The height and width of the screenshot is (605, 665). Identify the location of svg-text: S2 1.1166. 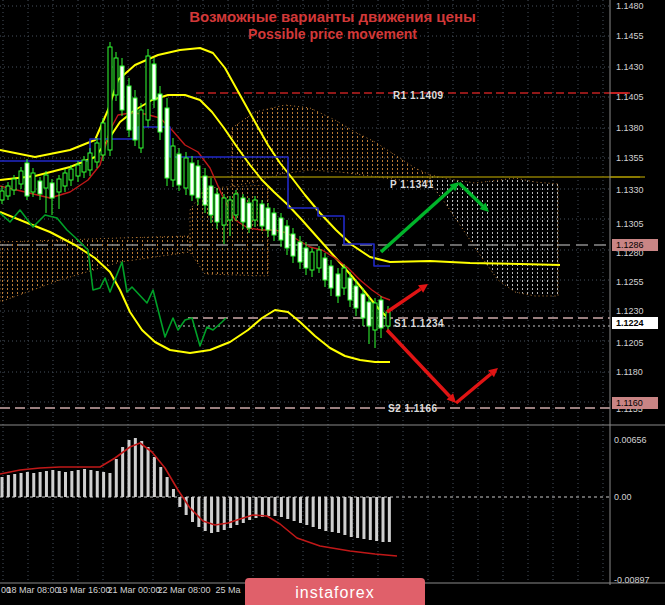
(413, 408).